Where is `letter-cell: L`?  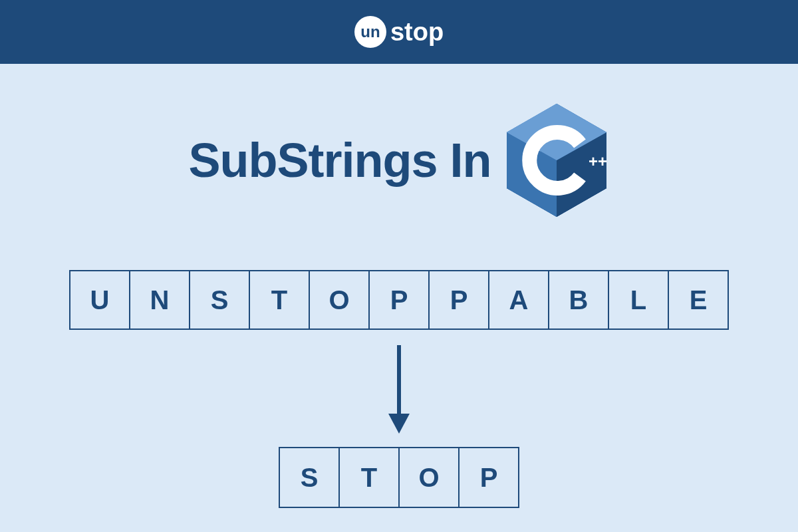 letter-cell: L is located at coordinates (638, 300).